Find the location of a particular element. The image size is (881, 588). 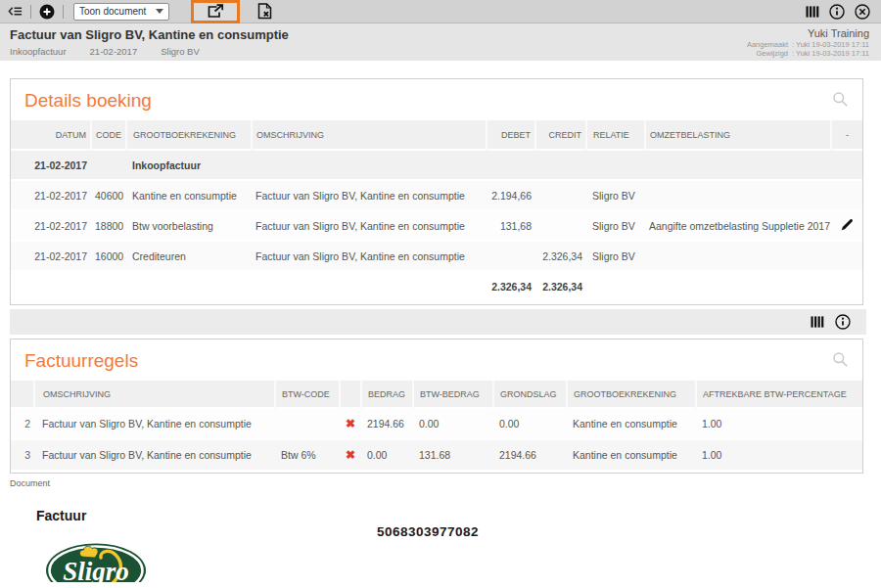

cell-btw-bedrag: 131.68 is located at coordinates (453, 455).